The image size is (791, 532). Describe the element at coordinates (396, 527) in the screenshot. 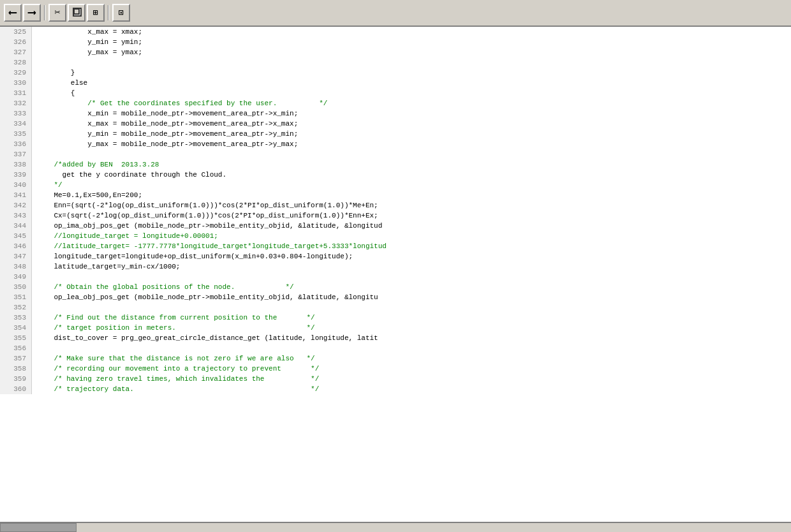

I see `horizontal-scrollbar` at that location.